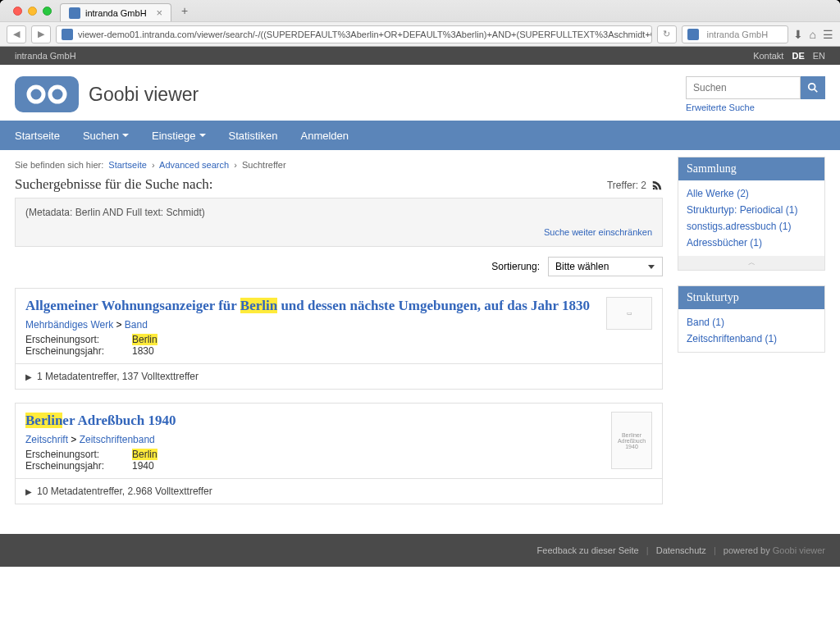 The width and height of the screenshot is (840, 643). Describe the element at coordinates (43, 135) in the screenshot. I see `nav-startseite: Startseite` at that location.